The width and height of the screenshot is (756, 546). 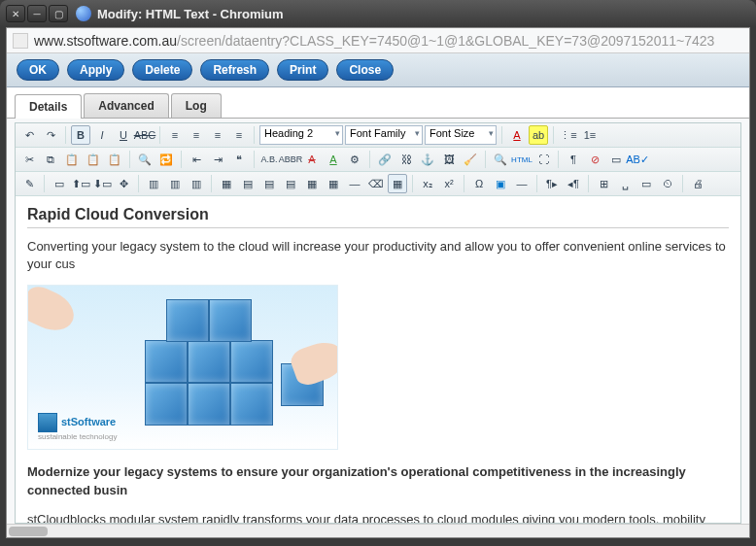 I want to click on remove-tag-icon: ⊘, so click(x=595, y=159).